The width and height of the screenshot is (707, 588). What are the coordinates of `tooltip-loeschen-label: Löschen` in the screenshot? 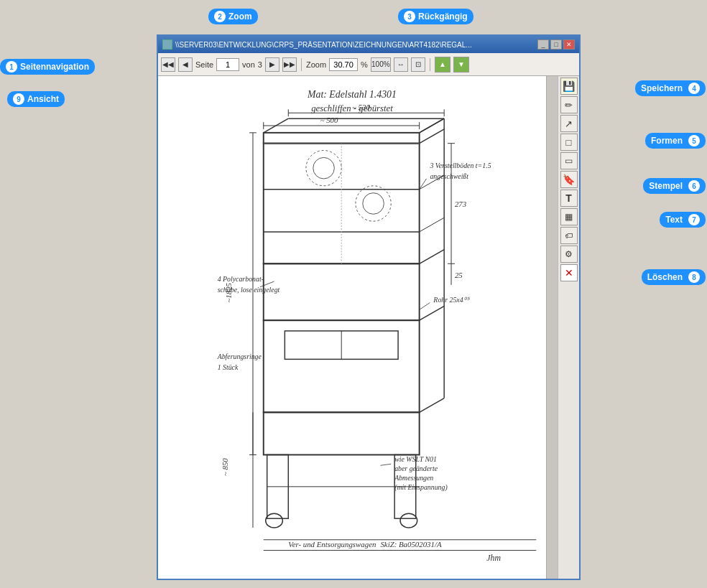 It's located at (665, 277).